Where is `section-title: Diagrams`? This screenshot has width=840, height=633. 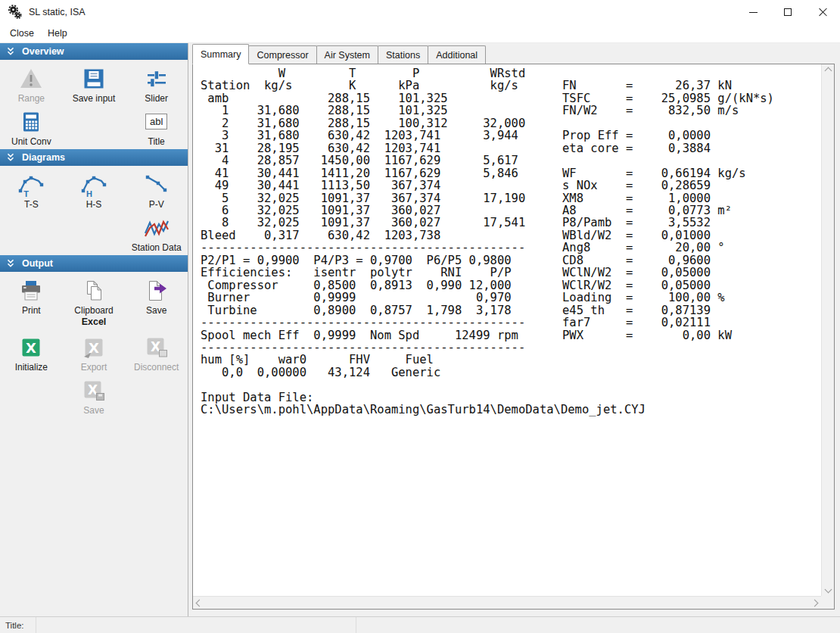
section-title: Diagrams is located at coordinates (44, 157).